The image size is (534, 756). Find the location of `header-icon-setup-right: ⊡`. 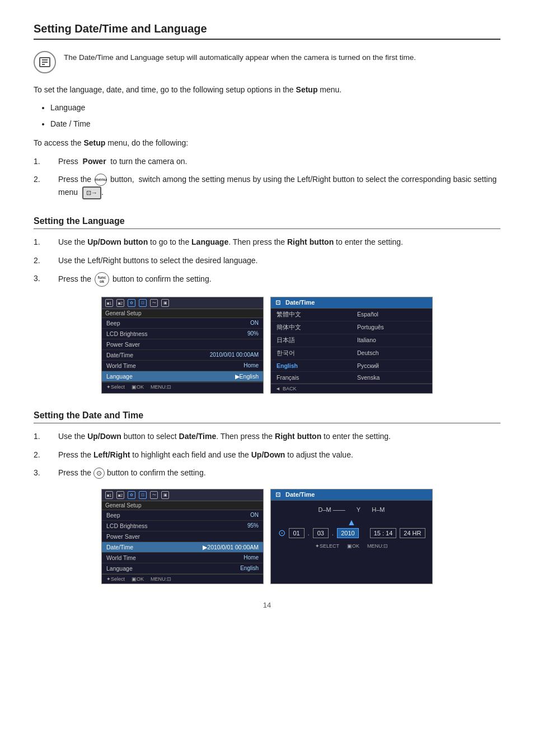

header-icon-setup-right: ⊡ is located at coordinates (278, 302).